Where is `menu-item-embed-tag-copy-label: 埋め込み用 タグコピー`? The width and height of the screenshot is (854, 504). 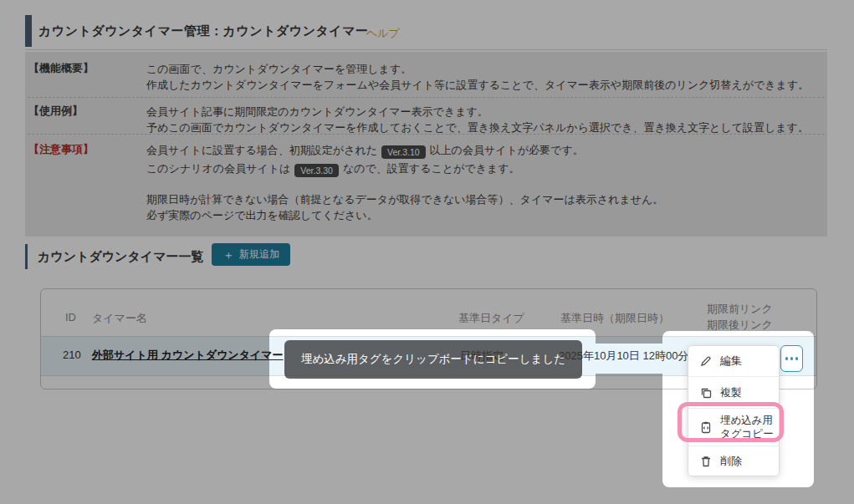
menu-item-embed-tag-copy-label: 埋め込み用 タグコピー is located at coordinates (747, 427).